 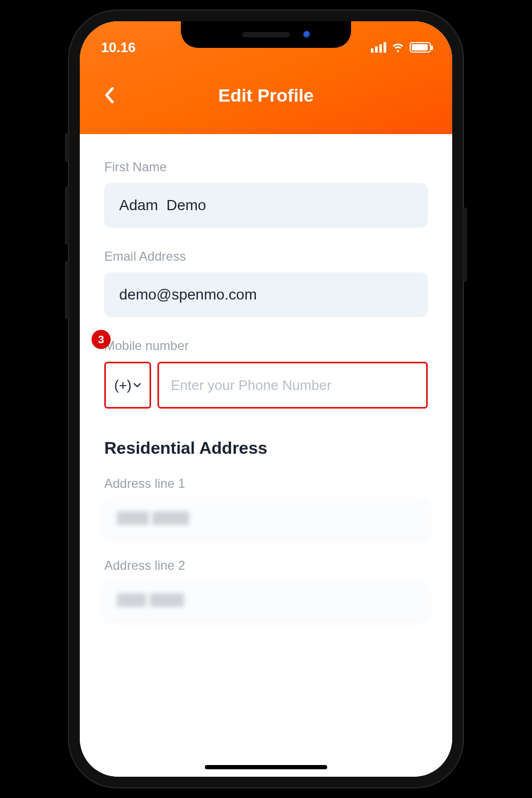 What do you see at coordinates (266, 167) in the screenshot?
I see `first-name-label: First Name` at bounding box center [266, 167].